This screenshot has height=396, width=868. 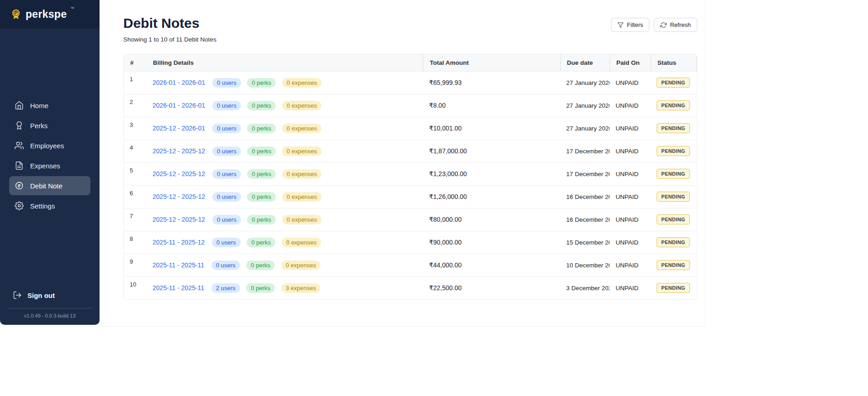 What do you see at coordinates (492, 265) in the screenshot?
I see `total-amount-cell: ₹44,000.00` at bounding box center [492, 265].